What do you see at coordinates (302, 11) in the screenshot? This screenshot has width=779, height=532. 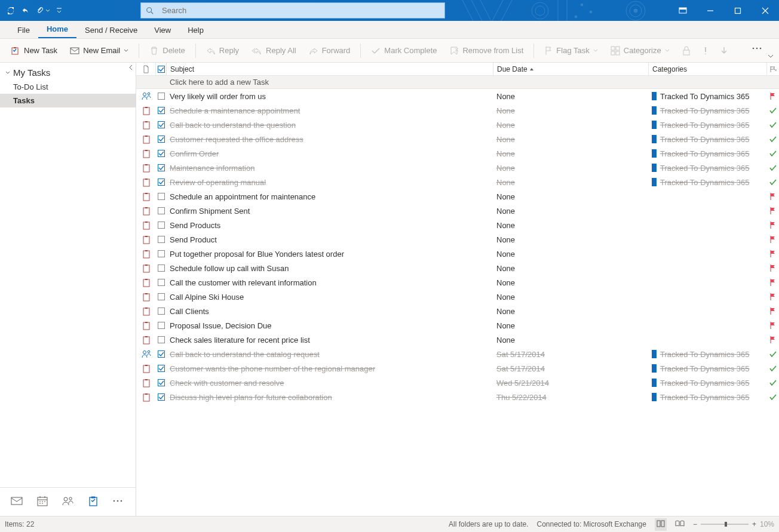 I see `search-input` at bounding box center [302, 11].